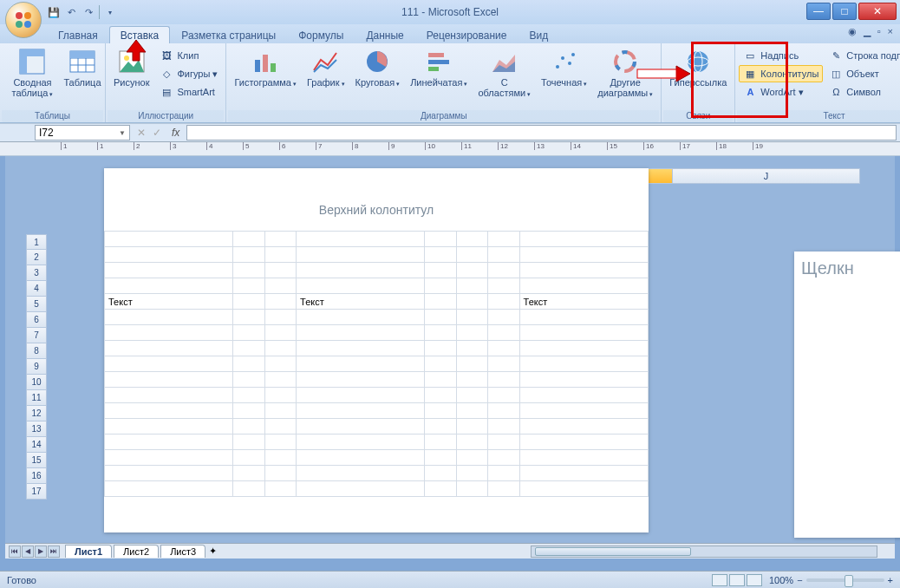 The width and height of the screenshot is (900, 588). What do you see at coordinates (845, 11) in the screenshot?
I see `maximize-button: □` at bounding box center [845, 11].